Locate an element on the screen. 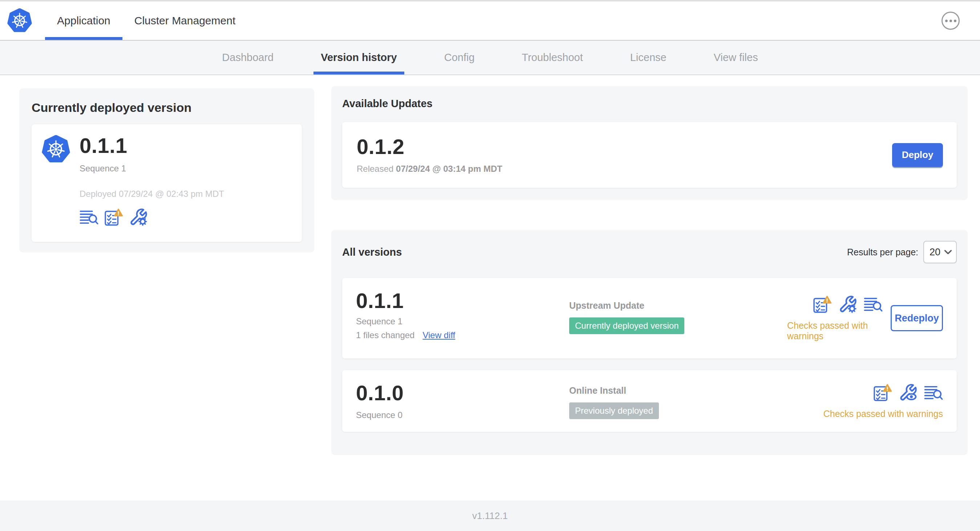  currently-deployed-card: Currently deployed version 0.1.1 Sequenc… is located at coordinates (167, 170).